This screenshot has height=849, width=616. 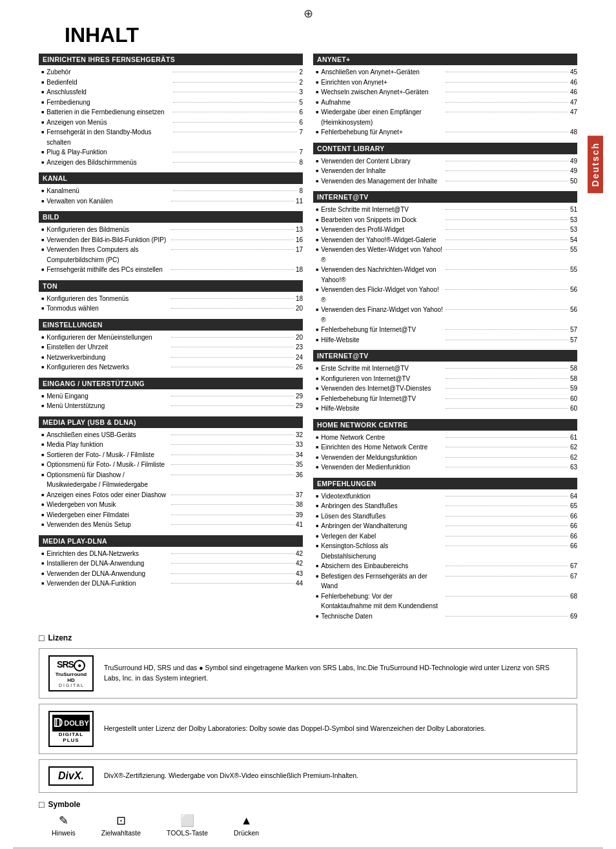 What do you see at coordinates (446, 171) in the screenshot?
I see `toc-entry: Verwenden der Inhalte49` at bounding box center [446, 171].